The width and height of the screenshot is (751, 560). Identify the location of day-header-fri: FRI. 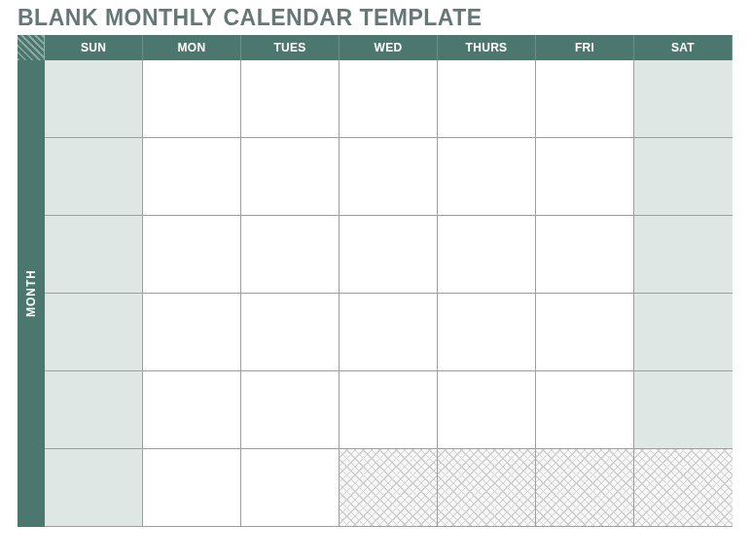
(586, 48).